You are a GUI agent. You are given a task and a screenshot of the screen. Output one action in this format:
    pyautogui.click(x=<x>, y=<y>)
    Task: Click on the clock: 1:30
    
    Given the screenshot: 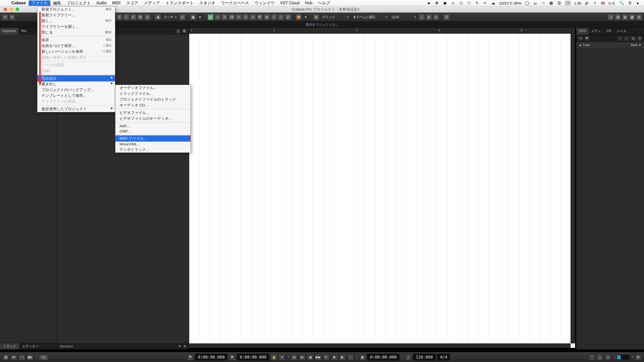 What is the action you would take?
    pyautogui.click(x=578, y=3)
    